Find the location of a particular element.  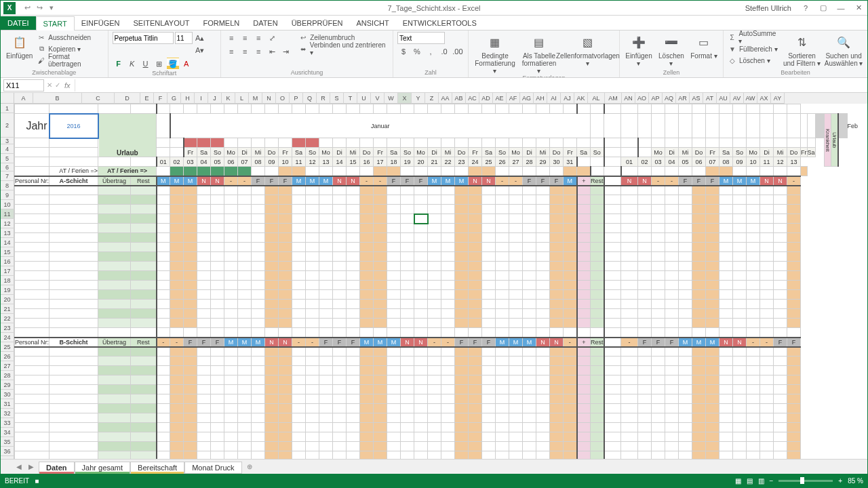

cancel-formula-icon: ✕ is located at coordinates (50, 85).